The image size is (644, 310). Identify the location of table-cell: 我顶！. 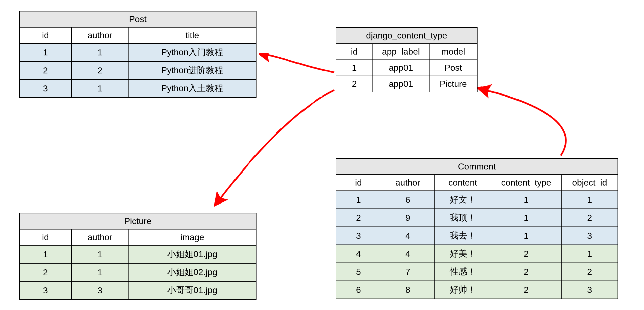
(463, 218).